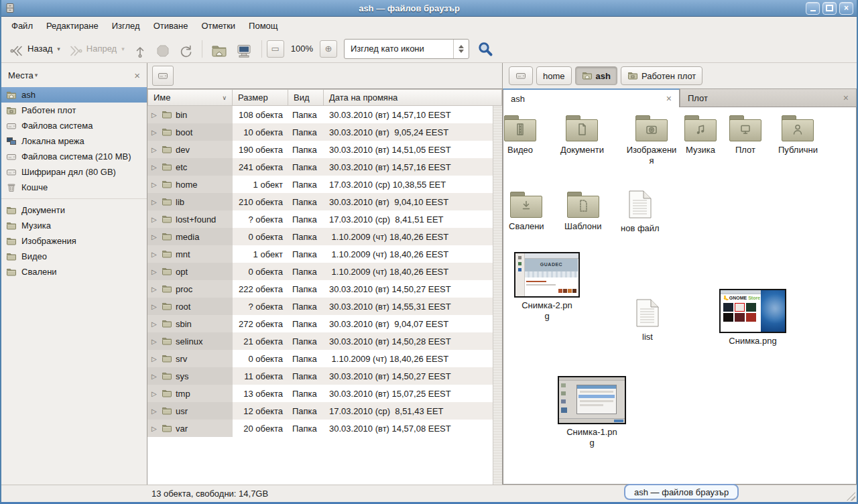 This screenshot has width=858, height=504. Describe the element at coordinates (461, 49) in the screenshot. I see `spinner-arrows-icon` at that location.